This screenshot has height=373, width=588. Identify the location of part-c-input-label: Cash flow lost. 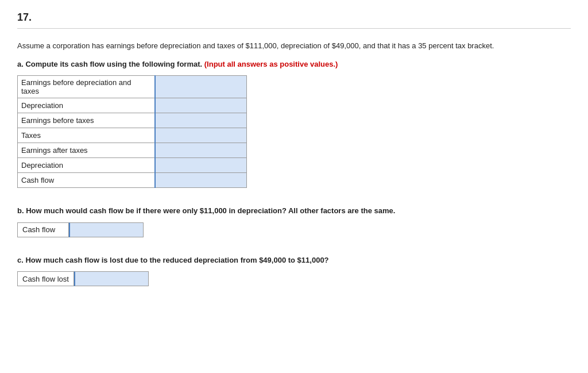
(46, 279).